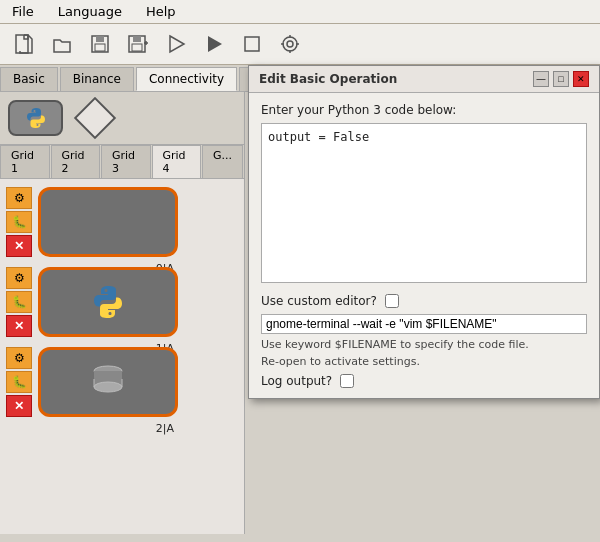 The height and width of the screenshot is (542, 600). I want to click on node-2-delete: ✕, so click(19, 406).